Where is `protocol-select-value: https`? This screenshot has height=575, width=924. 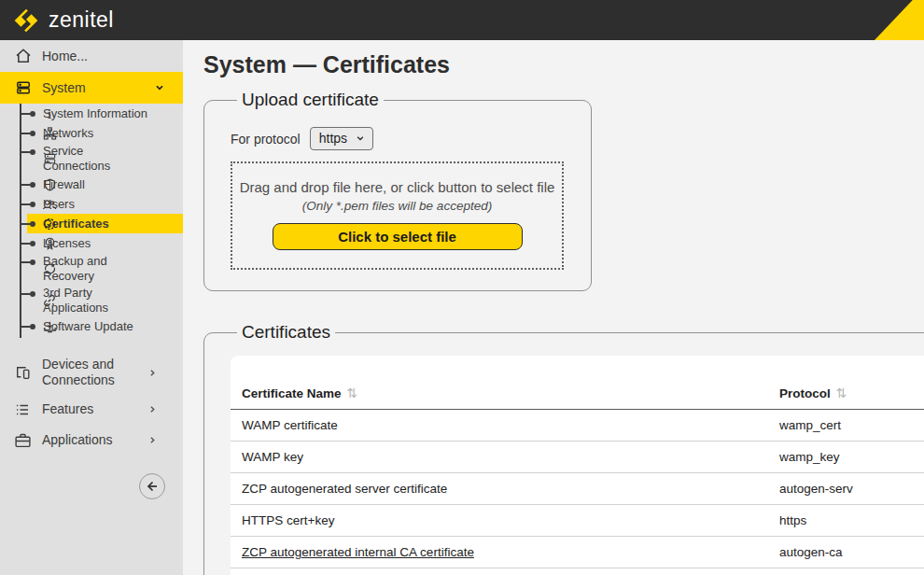
protocol-select-value: https is located at coordinates (333, 138).